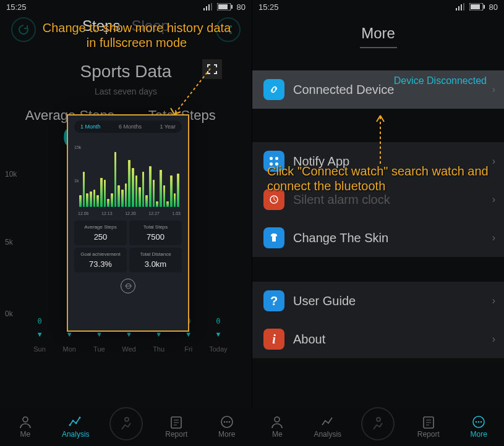  I want to click on about-item: i About ›, so click(378, 339).